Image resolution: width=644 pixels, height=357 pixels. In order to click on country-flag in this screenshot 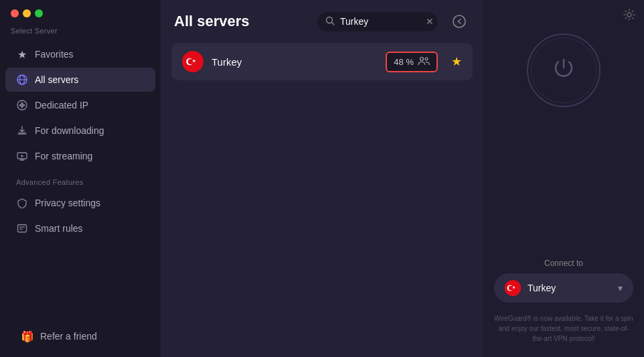, I will do `click(193, 62)`.